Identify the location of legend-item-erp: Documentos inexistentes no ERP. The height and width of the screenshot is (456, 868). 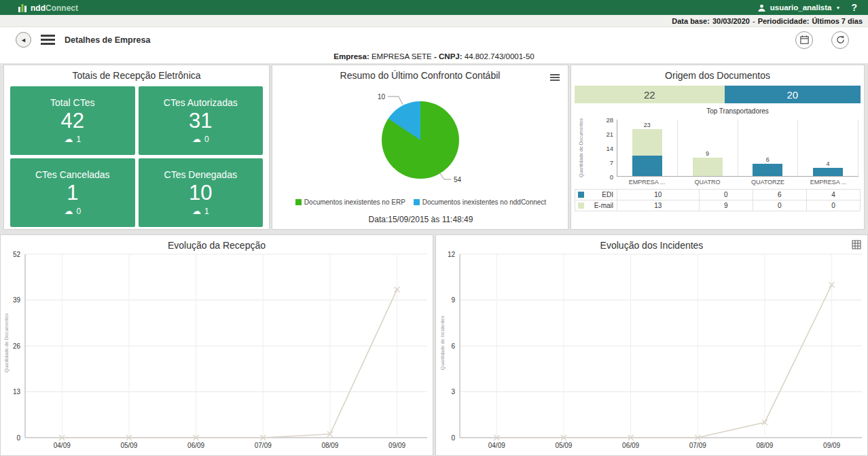
(350, 203).